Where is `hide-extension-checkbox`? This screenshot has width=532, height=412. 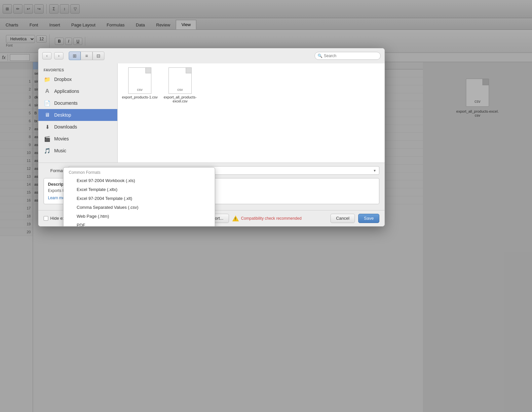
hide-extension-checkbox is located at coordinates (46, 218).